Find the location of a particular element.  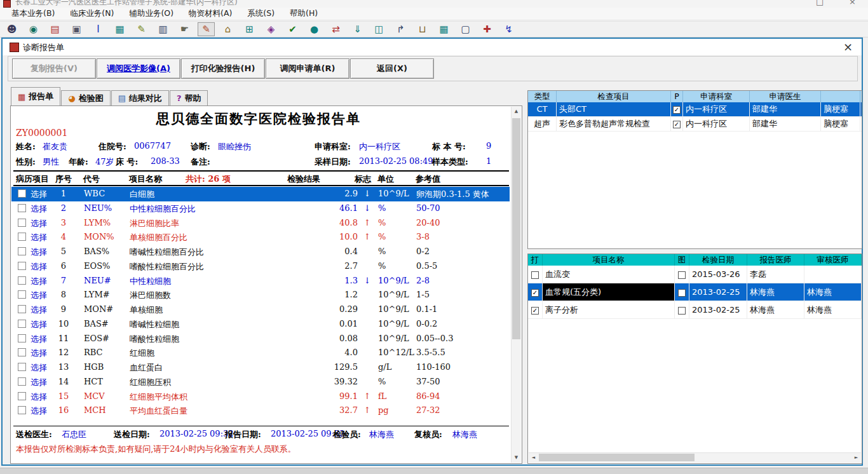

scroll-left-arrow: ◄ is located at coordinates (534, 457).